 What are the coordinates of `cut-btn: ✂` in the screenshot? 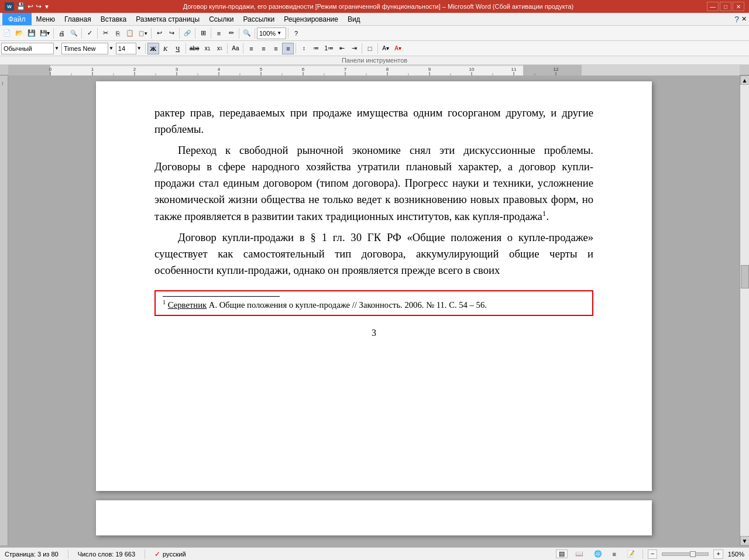 It's located at (105, 33).